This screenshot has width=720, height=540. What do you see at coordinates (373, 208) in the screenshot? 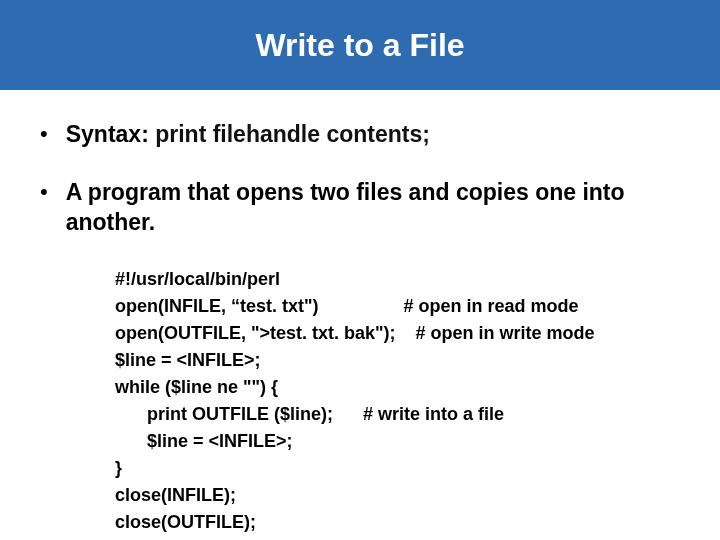
I see `bullet-description-text: A program that opens two files and copie…` at bounding box center [373, 208].